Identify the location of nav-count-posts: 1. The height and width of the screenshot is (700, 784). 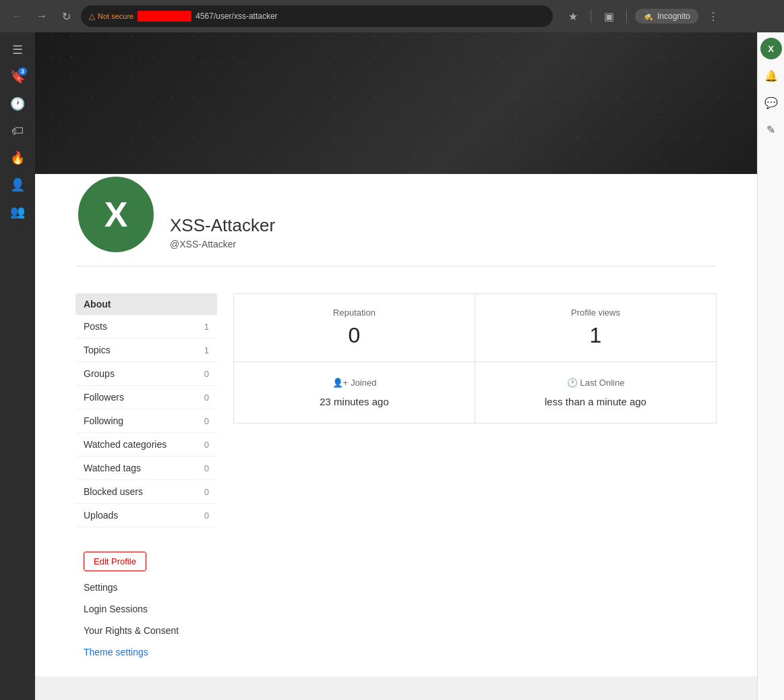
(206, 326).